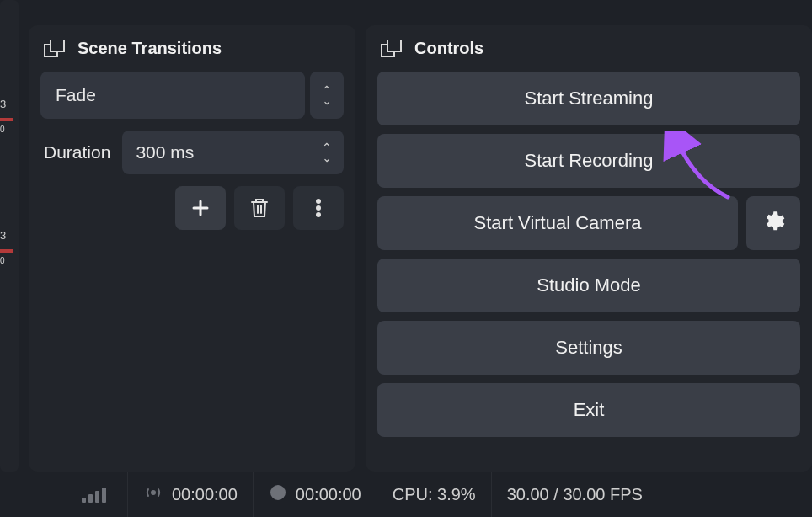 This screenshot has height=517, width=812. What do you see at coordinates (589, 410) in the screenshot?
I see `exit-button: Exit` at bounding box center [589, 410].